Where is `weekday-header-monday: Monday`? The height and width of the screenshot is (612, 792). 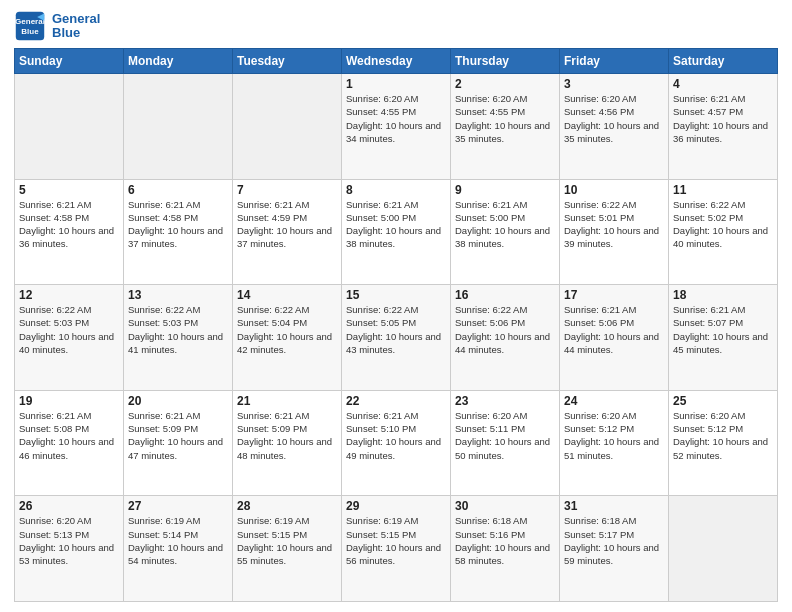 weekday-header-monday: Monday is located at coordinates (178, 62).